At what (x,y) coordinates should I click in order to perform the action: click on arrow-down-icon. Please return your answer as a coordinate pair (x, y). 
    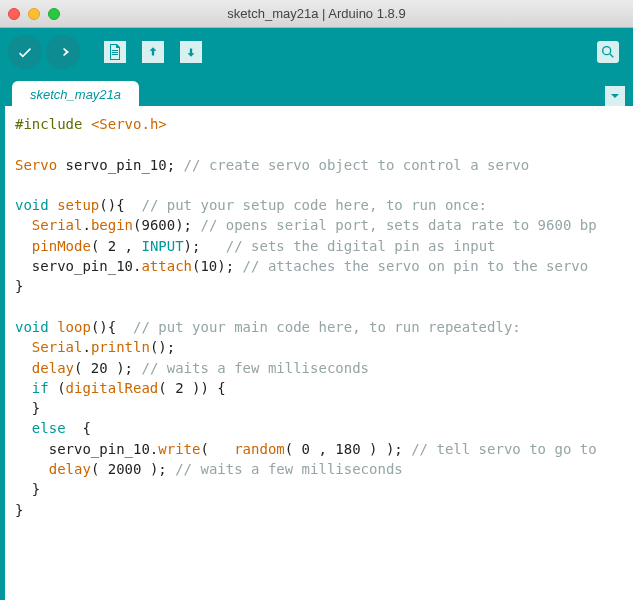
    Looking at the image, I should click on (191, 52).